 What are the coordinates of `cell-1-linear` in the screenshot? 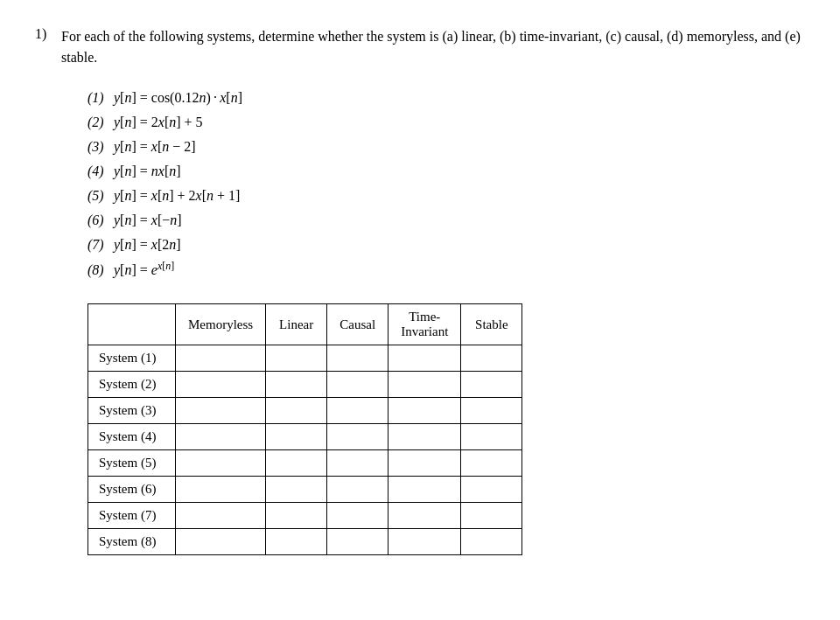 It's located at (297, 359).